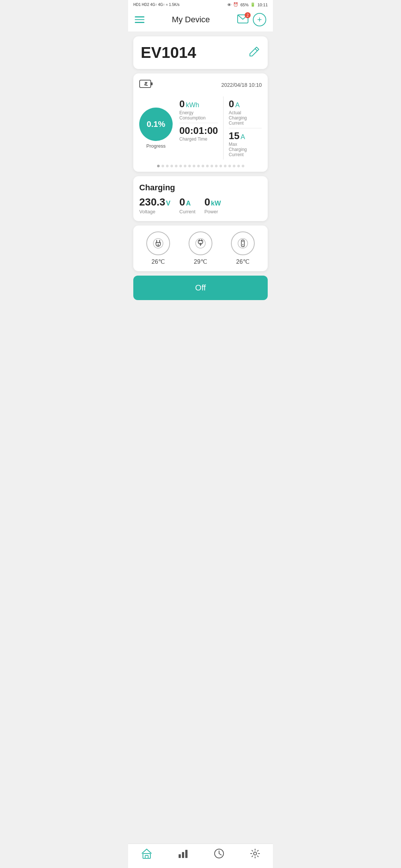  What do you see at coordinates (200, 188) in the screenshot?
I see `charging-label: Charging` at bounding box center [200, 188].